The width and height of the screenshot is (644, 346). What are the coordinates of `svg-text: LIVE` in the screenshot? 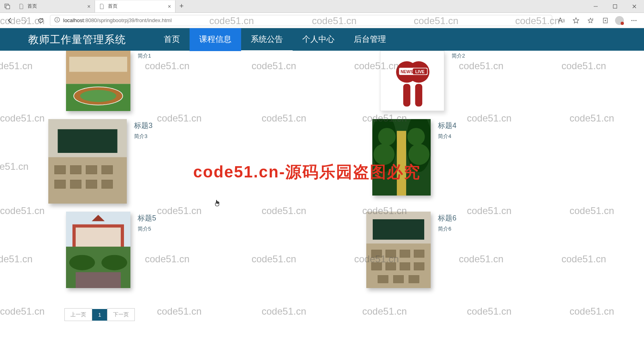 It's located at (420, 72).